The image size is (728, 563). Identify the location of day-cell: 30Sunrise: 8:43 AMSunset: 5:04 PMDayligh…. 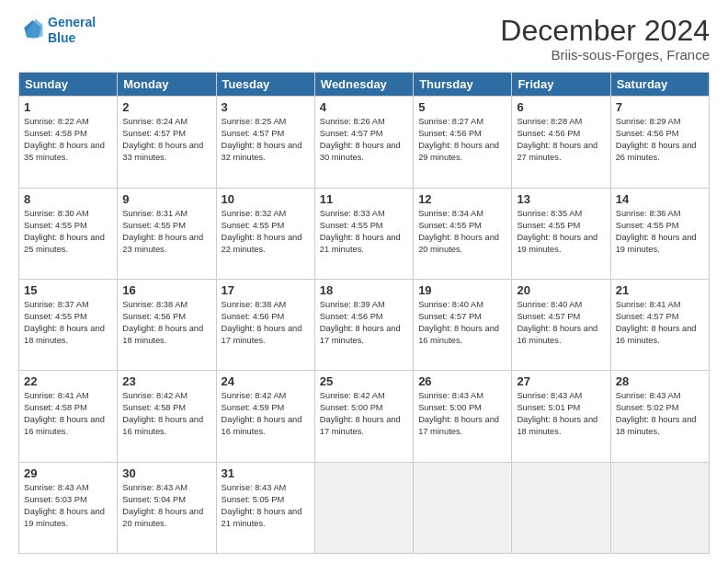
(167, 508).